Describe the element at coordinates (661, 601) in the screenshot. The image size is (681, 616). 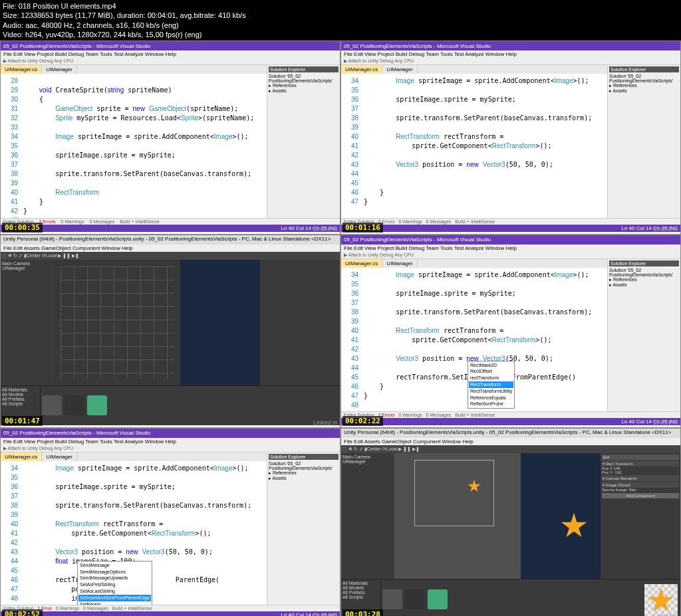
I see `star-preview-icon` at that location.